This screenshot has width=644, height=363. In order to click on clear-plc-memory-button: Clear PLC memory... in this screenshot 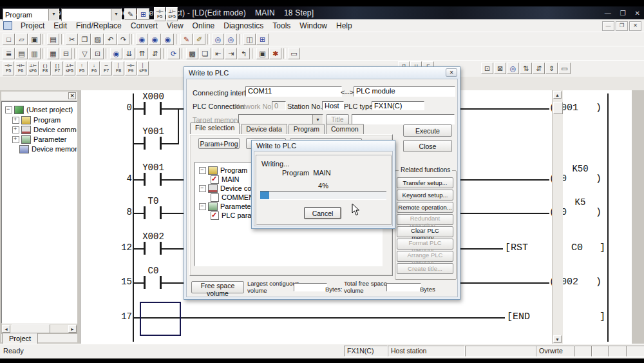, I will do `click(425, 232)`.